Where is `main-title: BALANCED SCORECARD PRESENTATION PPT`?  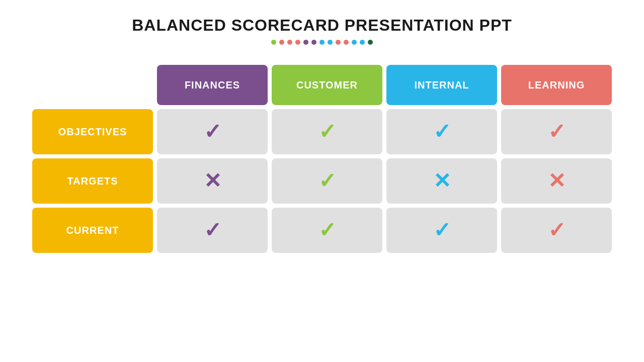
main-title: BALANCED SCORECARD PRESENTATION PPT is located at coordinates (322, 25).